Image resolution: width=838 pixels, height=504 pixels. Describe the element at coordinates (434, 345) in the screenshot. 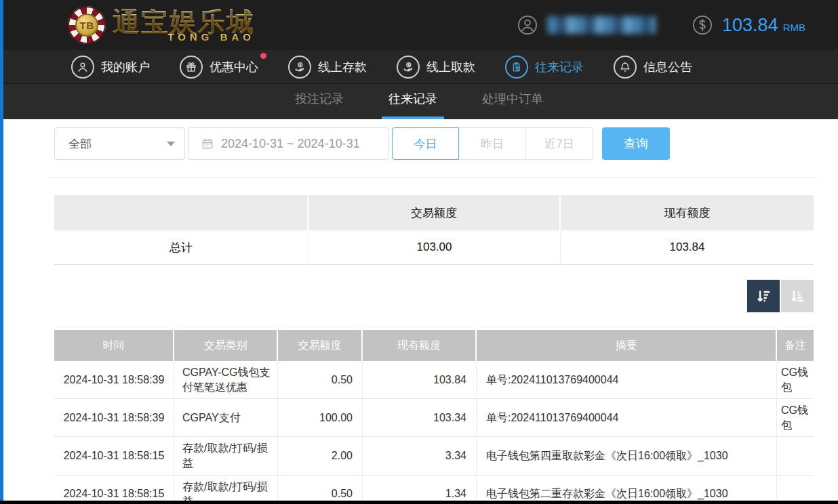

I see `records-header-row: 时间 交易类别 交易额度 现有额度 摘要 备注` at that location.